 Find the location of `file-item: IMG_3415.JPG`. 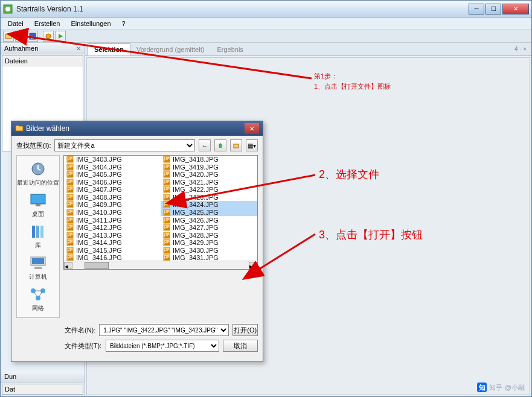

file-item: IMG_3415.JPG is located at coordinates (112, 250).